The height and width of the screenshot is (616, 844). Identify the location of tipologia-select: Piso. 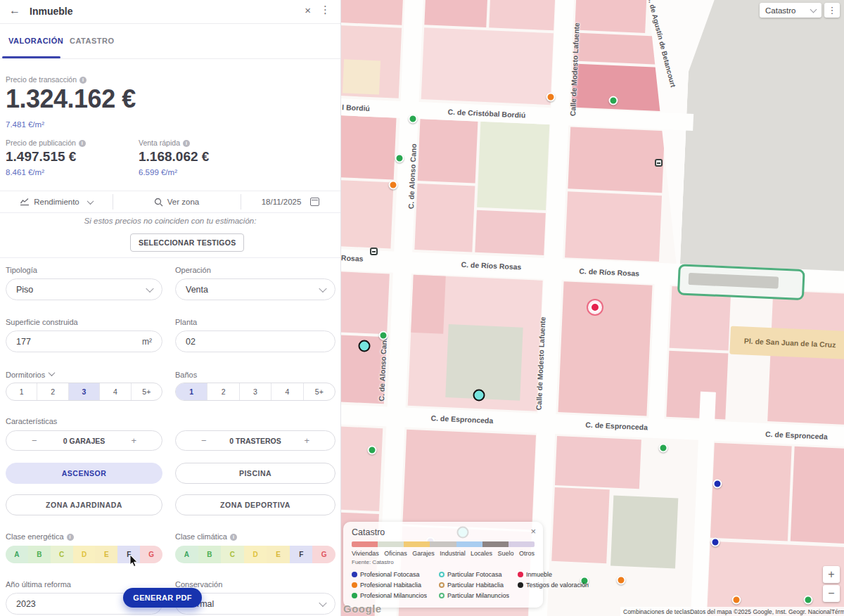
(84, 290).